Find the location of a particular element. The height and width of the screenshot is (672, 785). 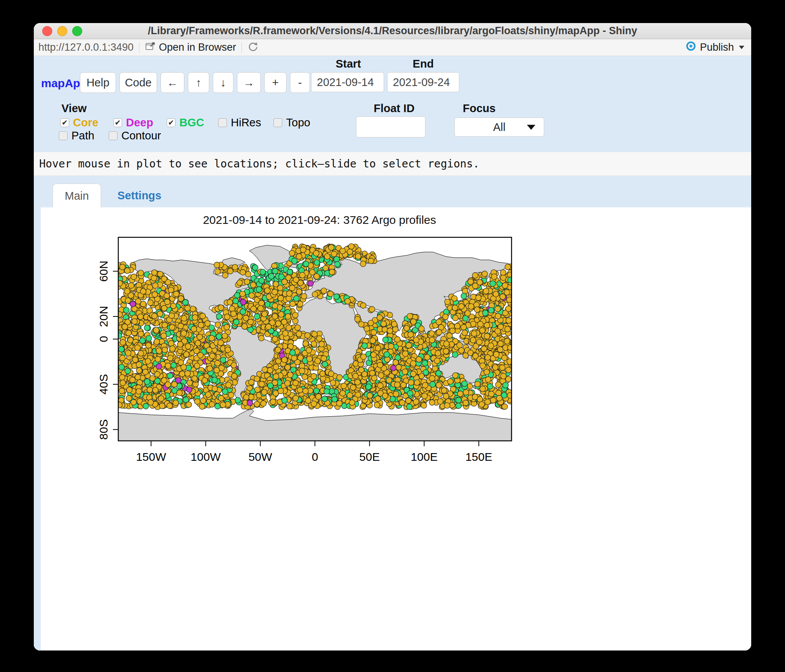

checkbox-hires: HiRes is located at coordinates (240, 122).